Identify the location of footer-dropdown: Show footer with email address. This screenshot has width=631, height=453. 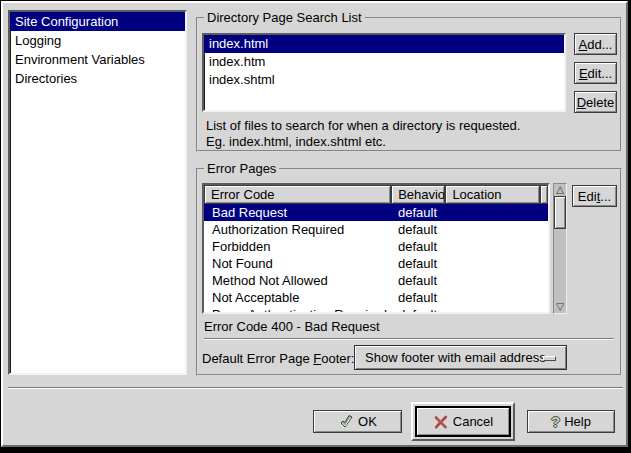
(460, 358).